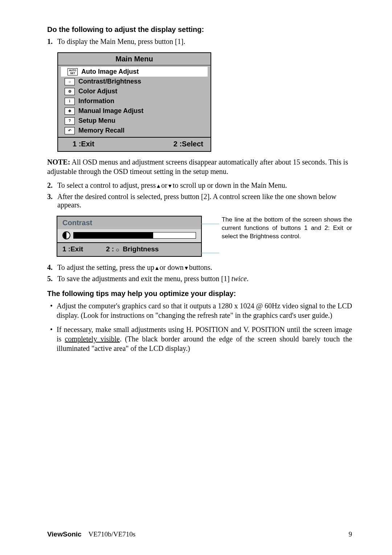 This screenshot has width=392, height=555. I want to click on step-text: To display the Main Menu, press button […, so click(205, 41).